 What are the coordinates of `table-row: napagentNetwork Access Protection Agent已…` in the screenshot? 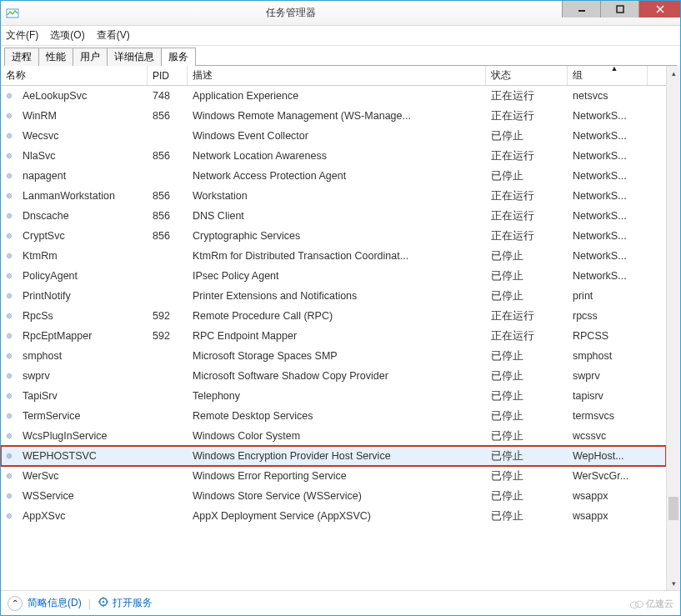 It's located at (333, 176).